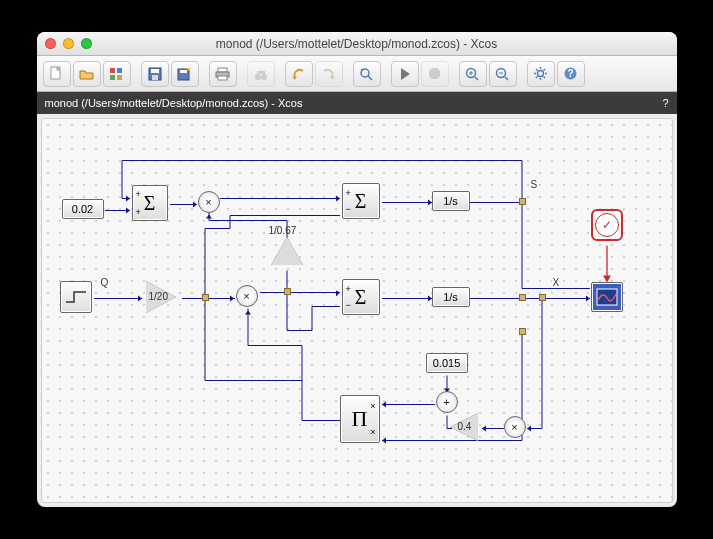  I want to click on tab-help-marker: ?, so click(665, 103).